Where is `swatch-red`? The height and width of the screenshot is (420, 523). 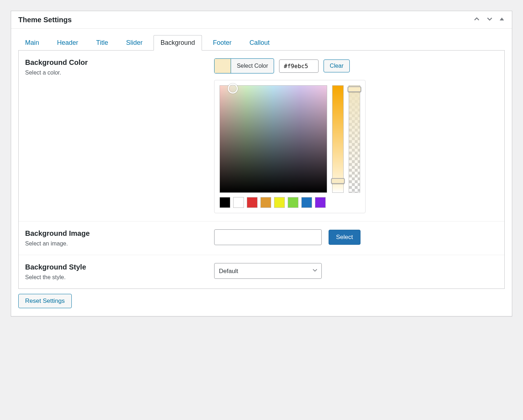 swatch-red is located at coordinates (252, 202).